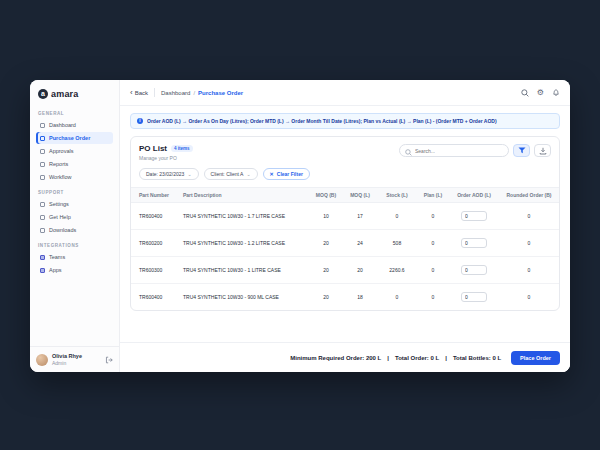  I want to click on sidebar-item-dashboard: Dashboard, so click(74, 125).